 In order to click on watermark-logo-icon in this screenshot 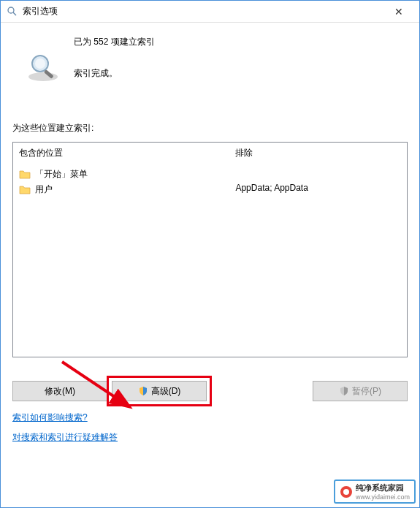, I will do `click(346, 492)`.